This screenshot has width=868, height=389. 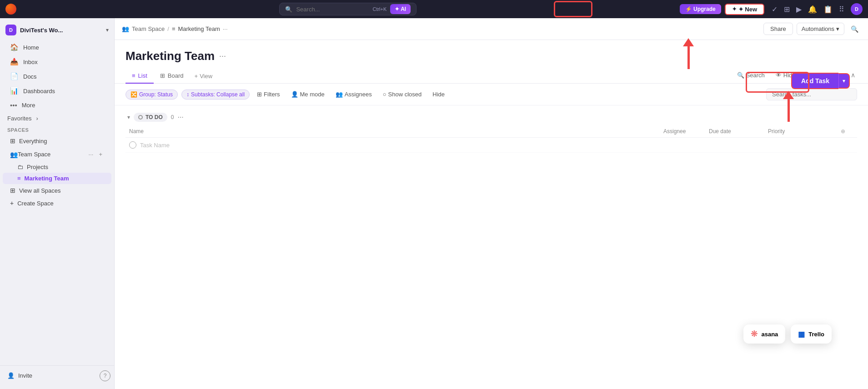 What do you see at coordinates (751, 75) in the screenshot?
I see `search-view-button: 🔍 Search` at bounding box center [751, 75].